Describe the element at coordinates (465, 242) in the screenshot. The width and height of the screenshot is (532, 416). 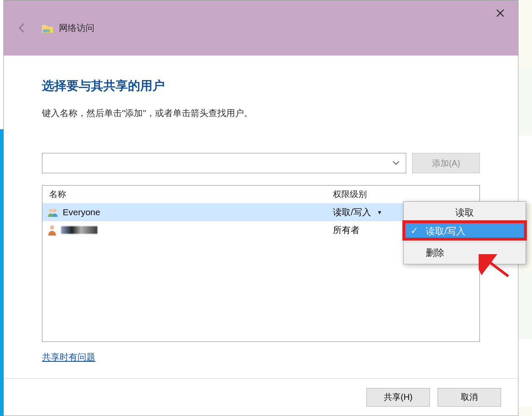
I see `menu-separator` at that location.